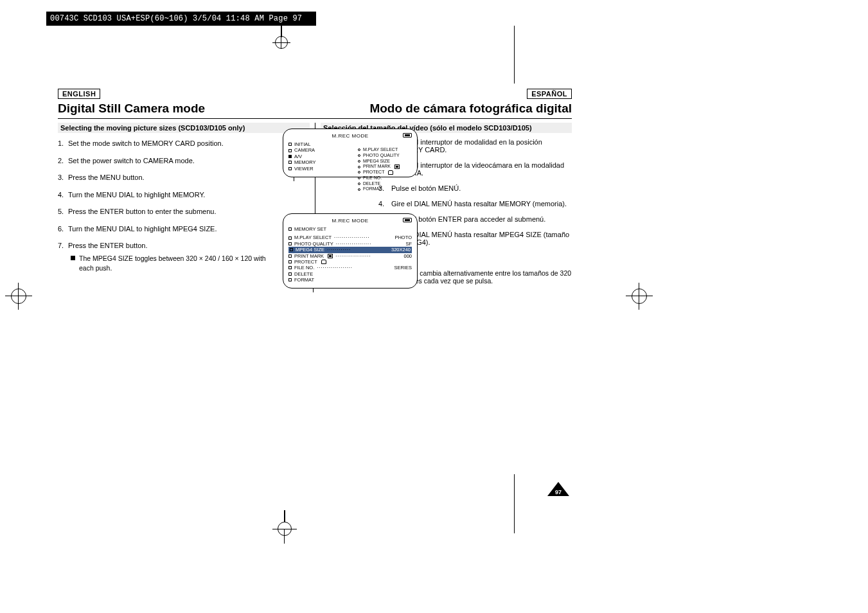  What do you see at coordinates (308, 162) in the screenshot?
I see `osd-item: MEMORY` at bounding box center [308, 162].